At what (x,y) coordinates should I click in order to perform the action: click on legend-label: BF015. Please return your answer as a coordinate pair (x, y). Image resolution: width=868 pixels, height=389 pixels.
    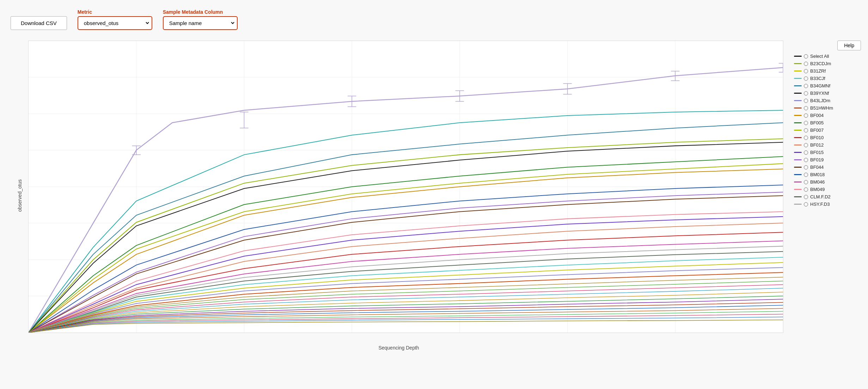
    Looking at the image, I should click on (817, 152).